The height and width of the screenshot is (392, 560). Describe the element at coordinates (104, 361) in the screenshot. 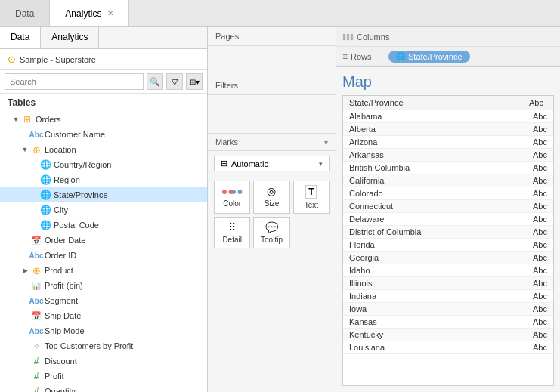

I see `tree-item-discount: ▶ # Discount` at that location.